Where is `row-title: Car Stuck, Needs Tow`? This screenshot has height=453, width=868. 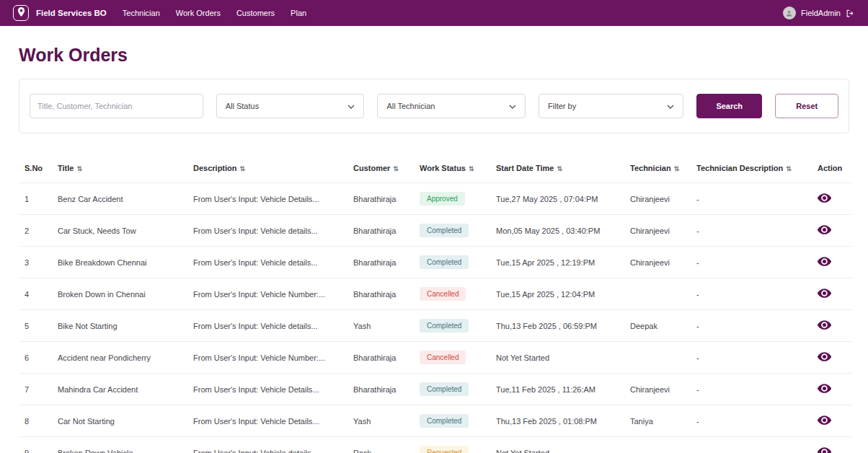
row-title: Car Stuck, Needs Tow is located at coordinates (120, 231).